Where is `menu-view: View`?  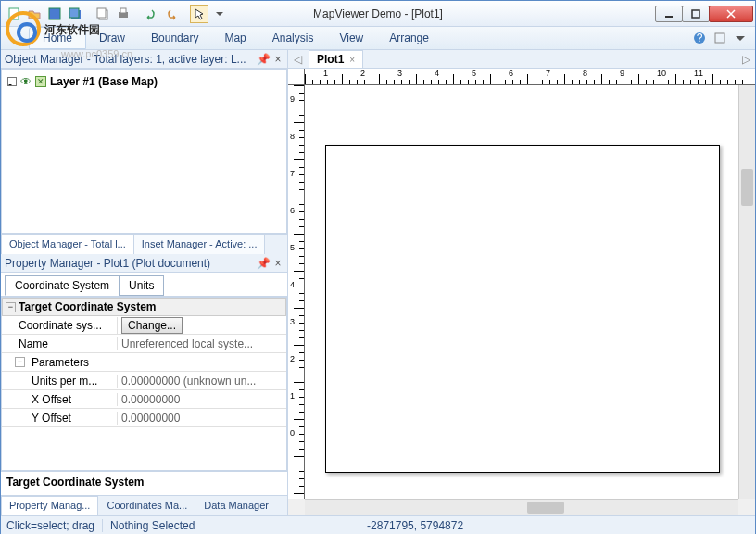
menu-view: View is located at coordinates (351, 38).